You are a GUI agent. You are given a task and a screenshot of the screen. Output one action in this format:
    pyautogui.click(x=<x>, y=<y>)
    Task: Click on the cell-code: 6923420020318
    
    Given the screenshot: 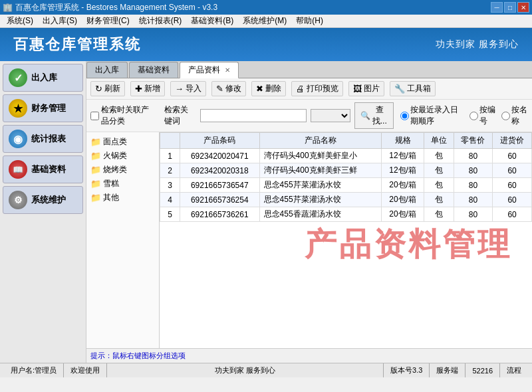 What is the action you would take?
    pyautogui.click(x=220, y=171)
    